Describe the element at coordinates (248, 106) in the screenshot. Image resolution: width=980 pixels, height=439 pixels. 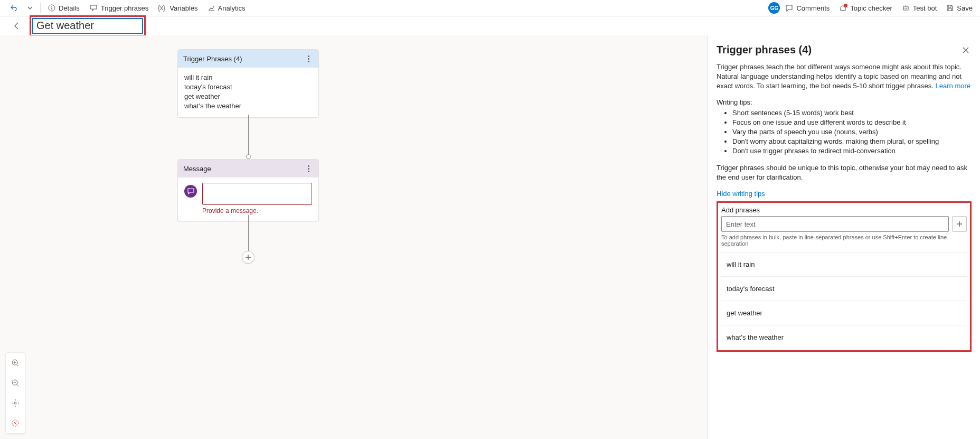
I see `trigger-item: what's the weather` at that location.